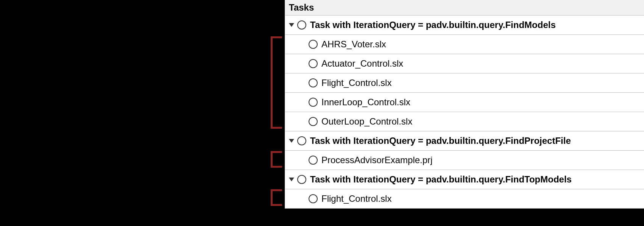  I want to click on task-child-label: Actuator_Control.slx, so click(483, 64).